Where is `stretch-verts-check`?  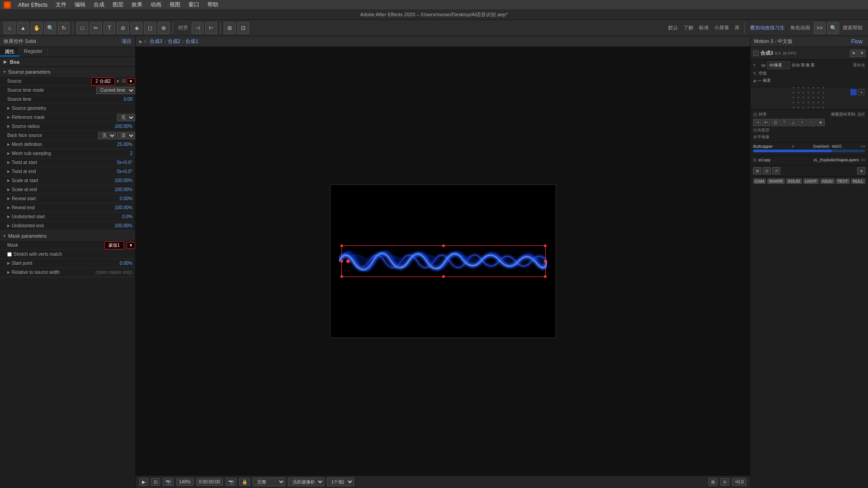 stretch-verts-check is located at coordinates (9, 254).